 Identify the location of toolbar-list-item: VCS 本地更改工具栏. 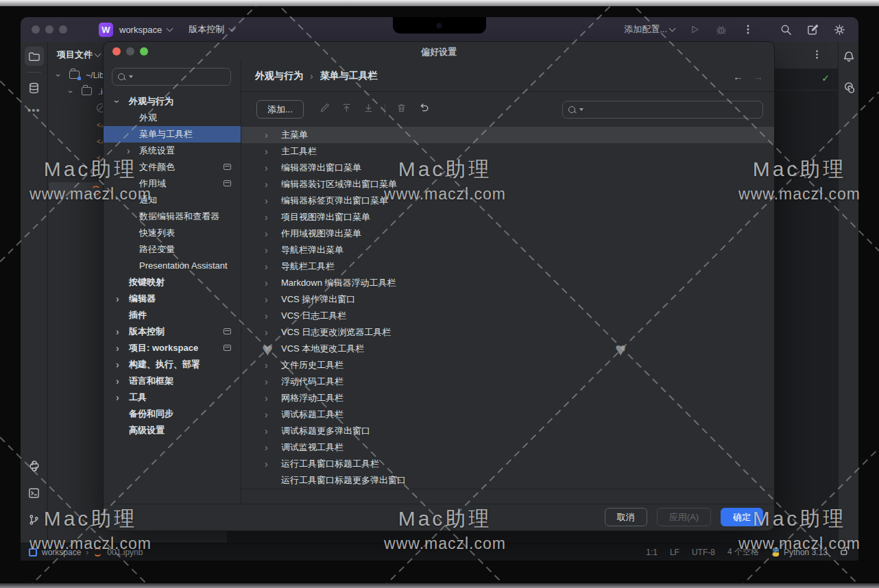
(507, 349).